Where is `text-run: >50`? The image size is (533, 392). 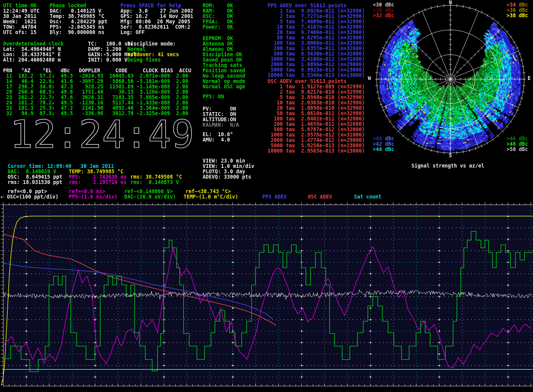
text-run: >50 is located at coordinates (511, 150).